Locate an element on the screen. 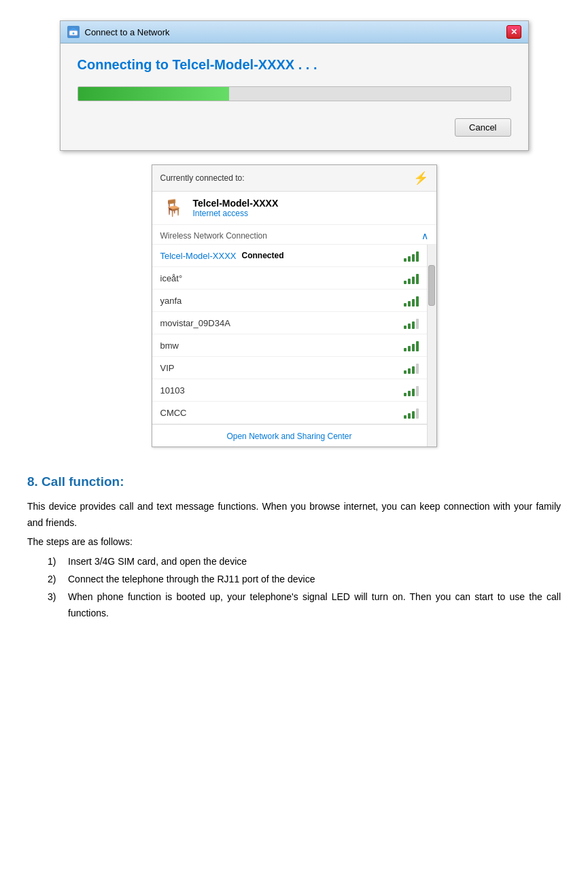  steps-list: 1) Insert 3/4G SIM card, and open the de… is located at coordinates (294, 587).